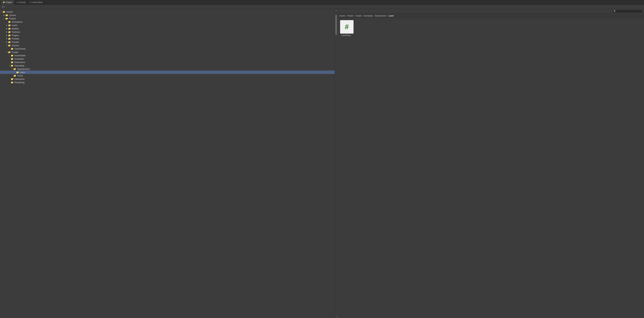  I want to click on tree-label-project: Project, so click(12, 19).